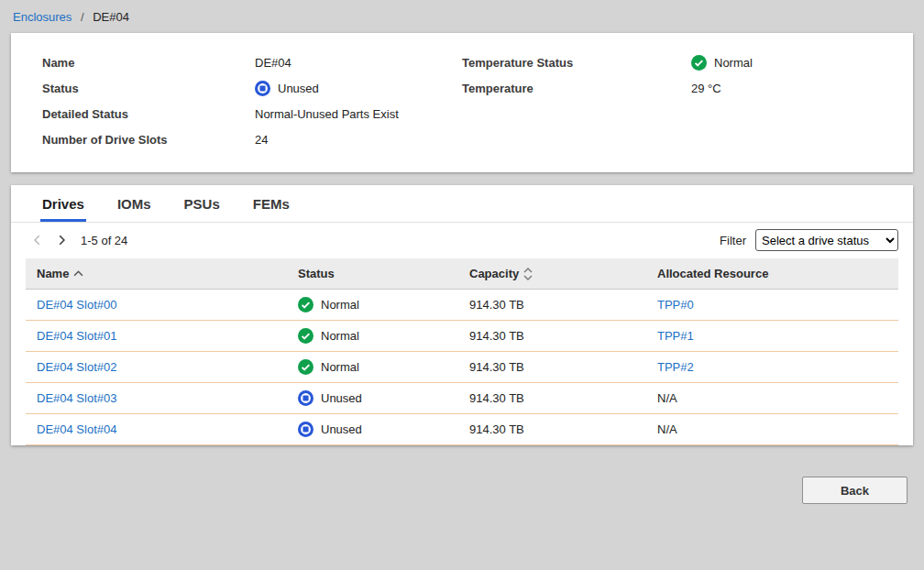 This screenshot has height=570, width=924. Describe the element at coordinates (326, 114) in the screenshot. I see `detail-value: Normal-Unused Parts Exist` at that location.